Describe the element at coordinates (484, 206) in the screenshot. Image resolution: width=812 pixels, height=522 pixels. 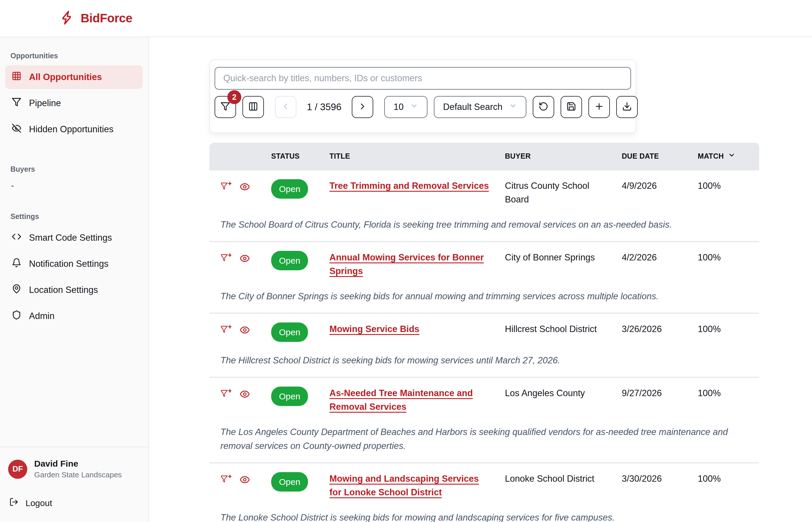
I see `table-row: Open Tree Trimming and Removal Services …` at that location.